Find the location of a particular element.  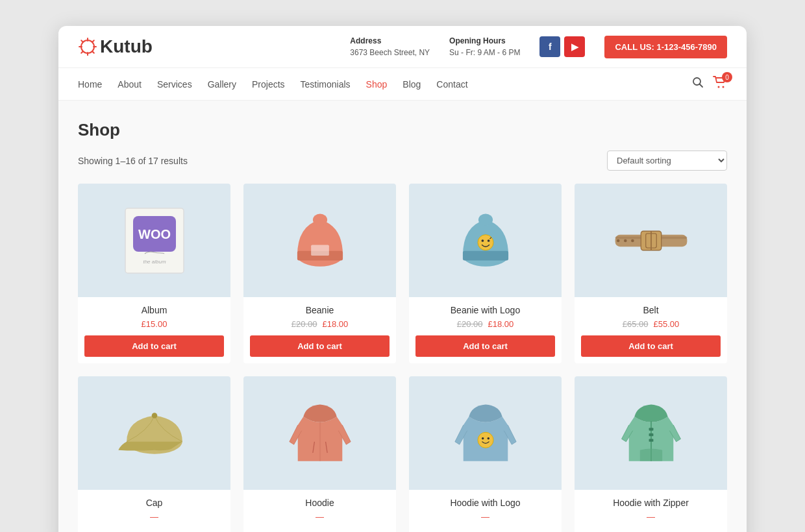

price-area-album: £15.00 is located at coordinates (155, 324).